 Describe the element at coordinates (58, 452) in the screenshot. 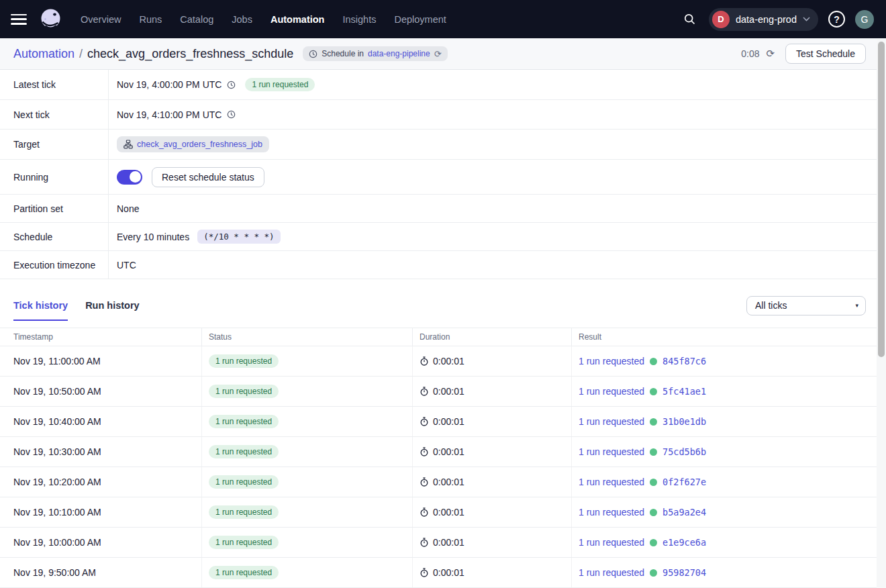

I see `tick-timestamp: Nov 19, 10:30:00 AM` at that location.